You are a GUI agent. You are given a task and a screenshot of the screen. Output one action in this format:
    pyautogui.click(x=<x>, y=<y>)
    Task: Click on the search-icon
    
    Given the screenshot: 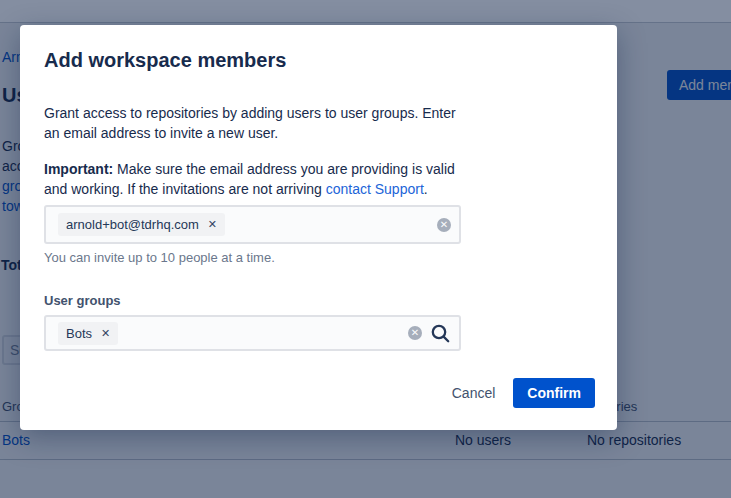 What is the action you would take?
    pyautogui.click(x=440, y=334)
    